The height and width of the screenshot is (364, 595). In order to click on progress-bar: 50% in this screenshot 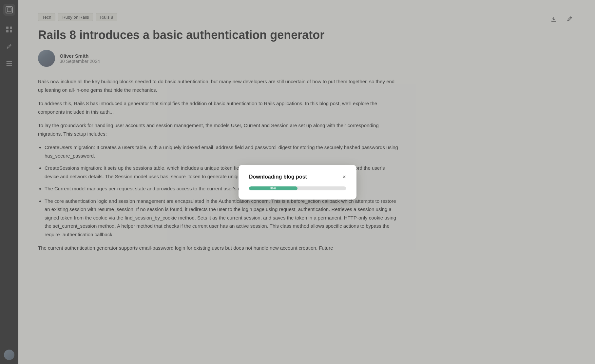, I will do `click(273, 188)`.